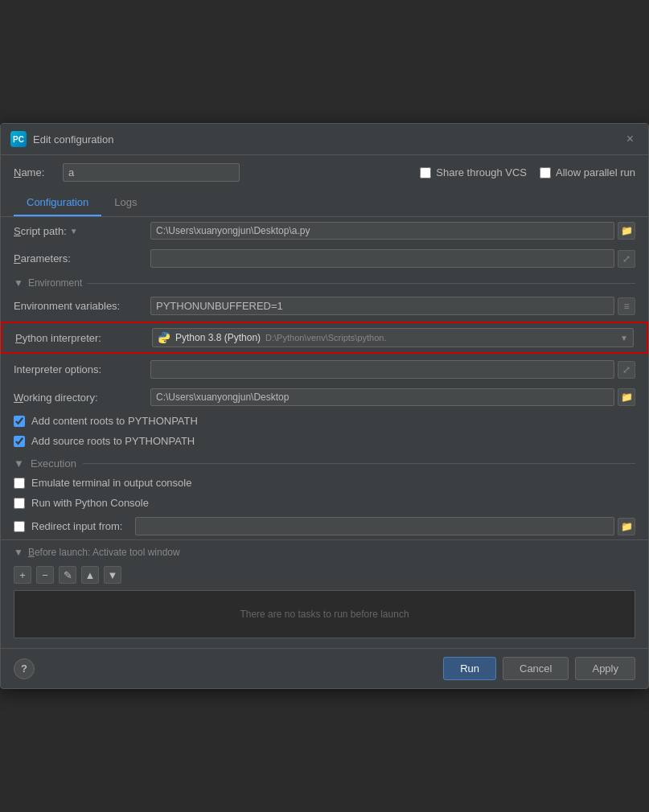 This screenshot has height=812, width=649. I want to click on tab-configuration: Configuration, so click(58, 203).